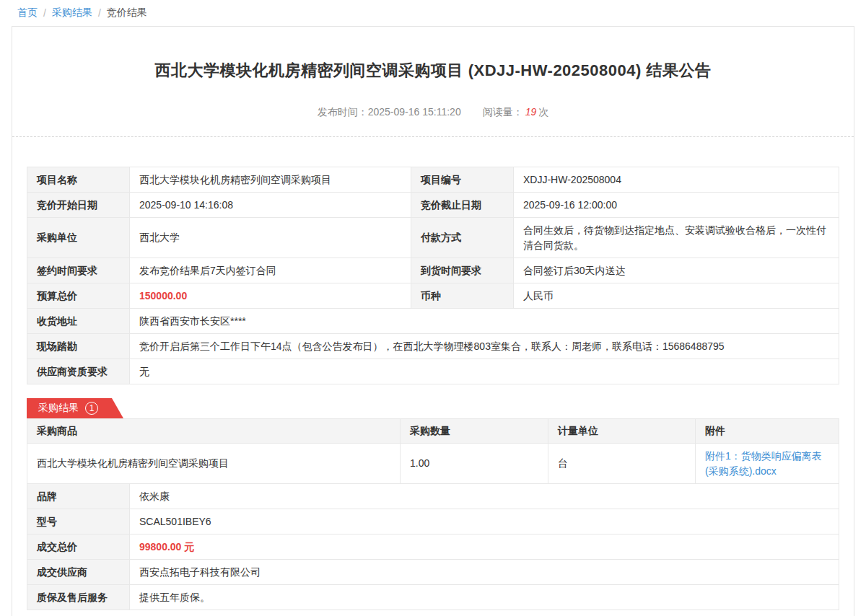 Image resolution: width=866 pixels, height=616 pixels. I want to click on signing-time-label: 签约时间要求, so click(79, 271).